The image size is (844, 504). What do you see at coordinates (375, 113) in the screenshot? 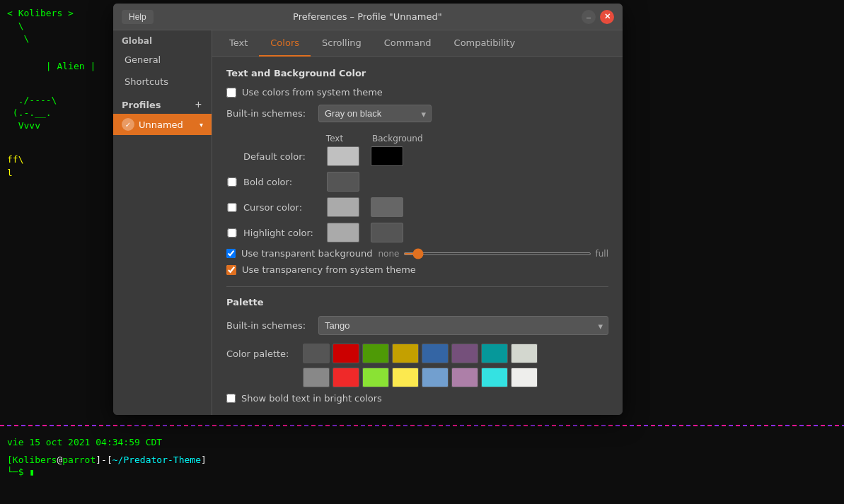
I see `builtin-schemes-select-wrapper: Gray on black Black on white Black on li…` at bounding box center [375, 113].